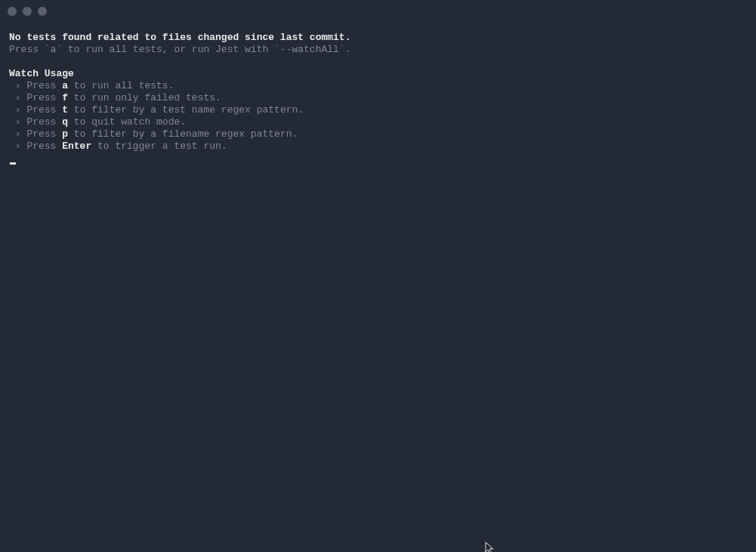 The width and height of the screenshot is (756, 552). I want to click on watch-item: › Press f to run only failed tests., so click(378, 98).